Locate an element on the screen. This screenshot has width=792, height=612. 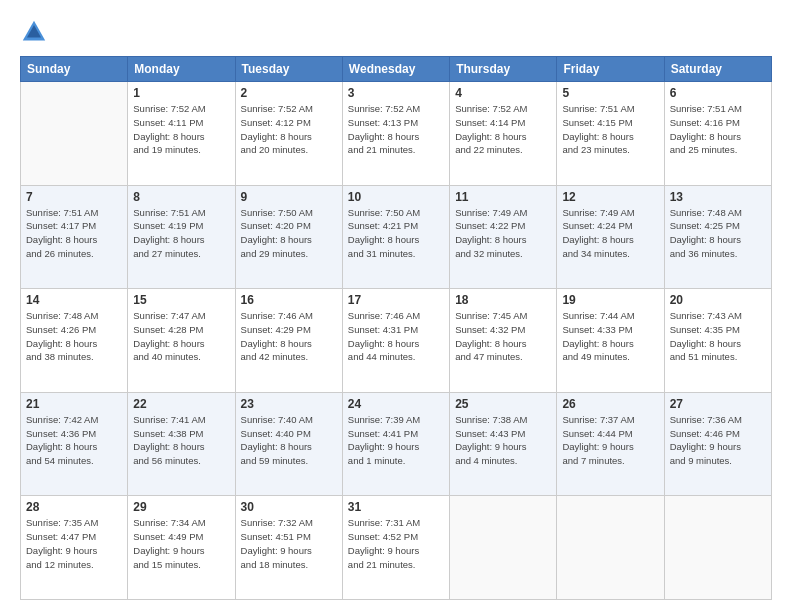
day-number: 11 is located at coordinates (503, 197).